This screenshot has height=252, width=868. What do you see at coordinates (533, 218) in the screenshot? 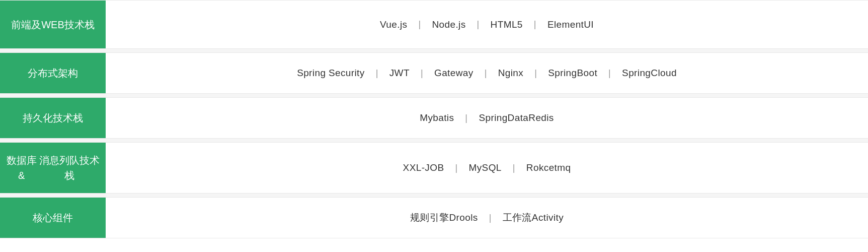
I see `tech-item: 工作流Activity` at bounding box center [533, 218].